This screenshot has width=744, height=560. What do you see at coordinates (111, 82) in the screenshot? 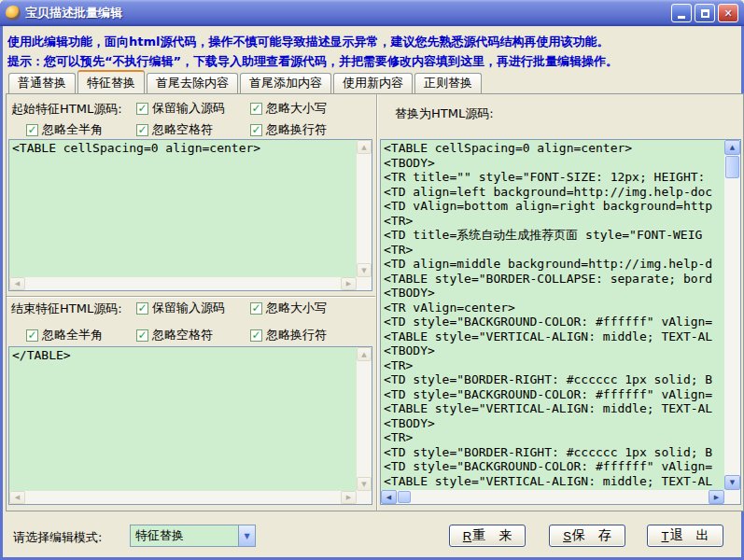
I see `tab-feature-replace: 特征替换` at bounding box center [111, 82].